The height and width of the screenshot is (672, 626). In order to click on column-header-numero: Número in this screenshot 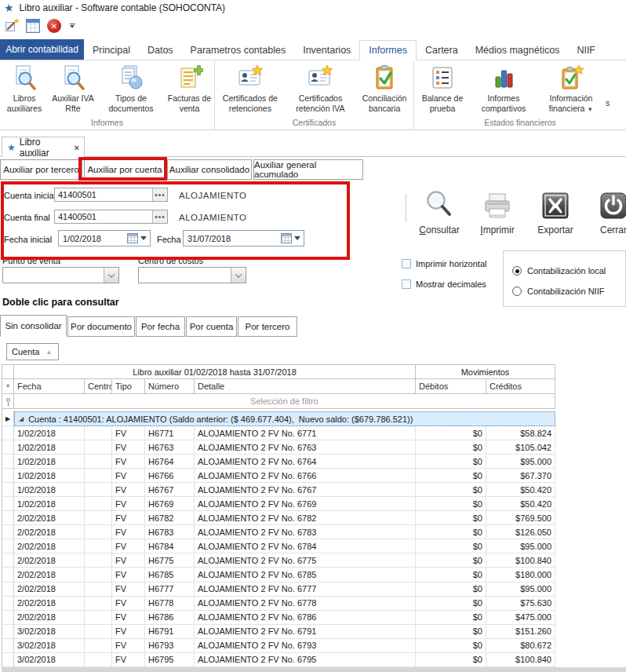, I will do `click(169, 386)`.